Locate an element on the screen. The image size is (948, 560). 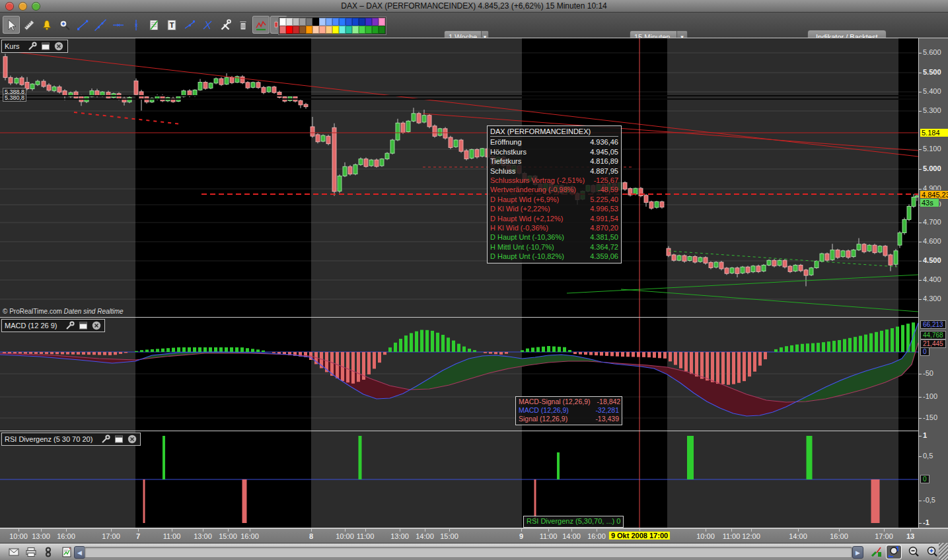
wrench-chart-icon is located at coordinates (877, 552).